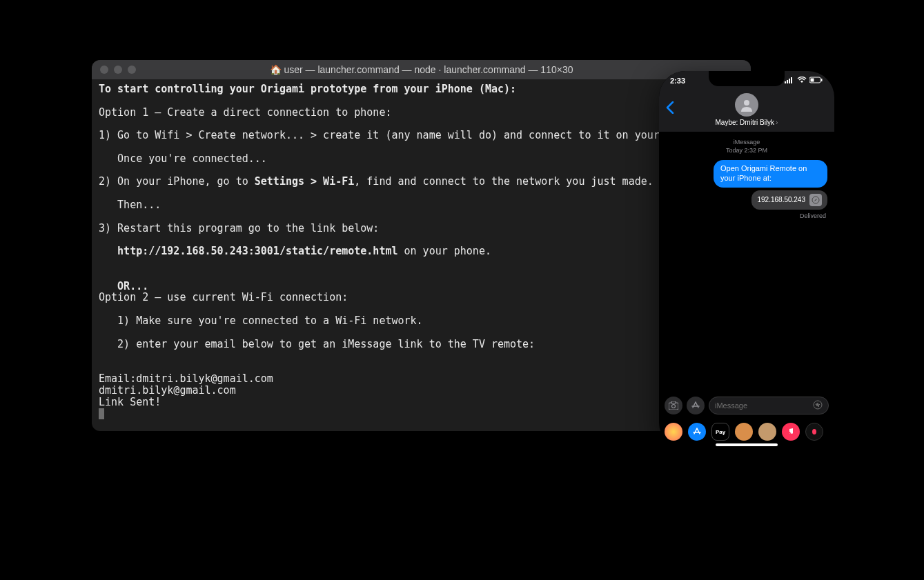 Image resolution: width=924 pixels, height=580 pixels. What do you see at coordinates (747, 260) in the screenshot?
I see `iphone-frame: 2:33 Maybe: Dmitri Bilyk› iMessage Today` at bounding box center [747, 260].